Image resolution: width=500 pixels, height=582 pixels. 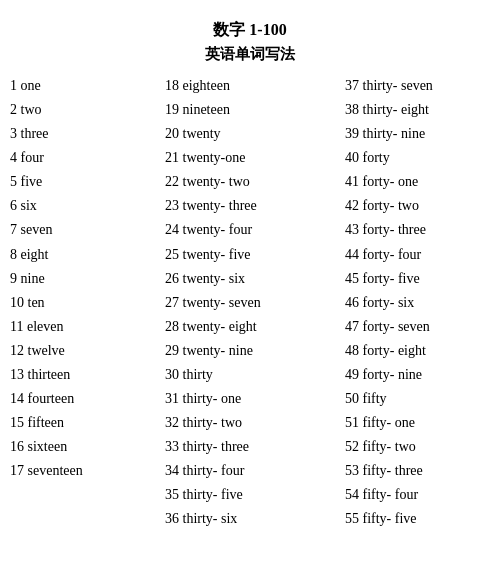 I want to click on list-item: 7 seven, so click(x=88, y=230).